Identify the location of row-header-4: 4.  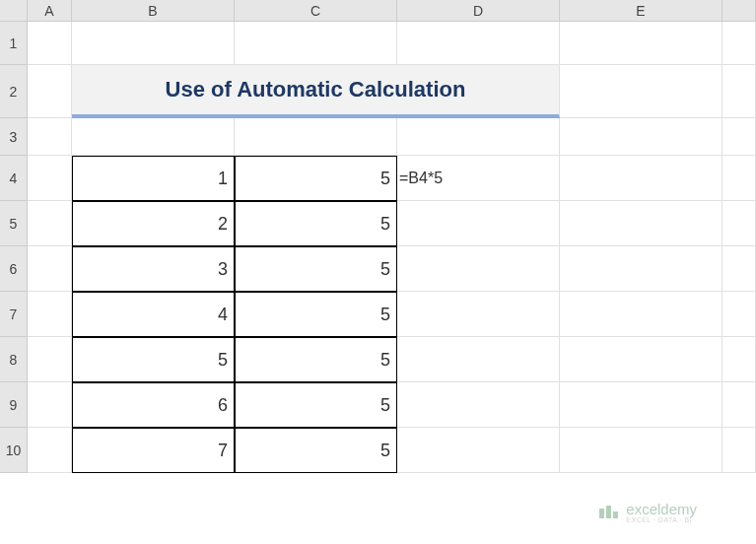
(14, 178).